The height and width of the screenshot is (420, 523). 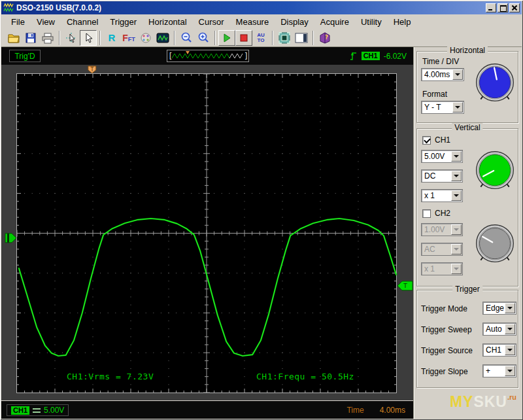 What do you see at coordinates (445, 309) in the screenshot?
I see `trigger-mode-label: Trigger Mode` at bounding box center [445, 309].